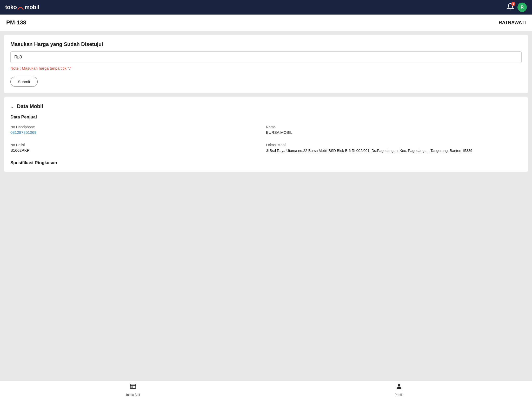 The image size is (532, 399). Describe the element at coordinates (266, 23) in the screenshot. I see `page-header: PM-138 RATNAWATI` at that location.